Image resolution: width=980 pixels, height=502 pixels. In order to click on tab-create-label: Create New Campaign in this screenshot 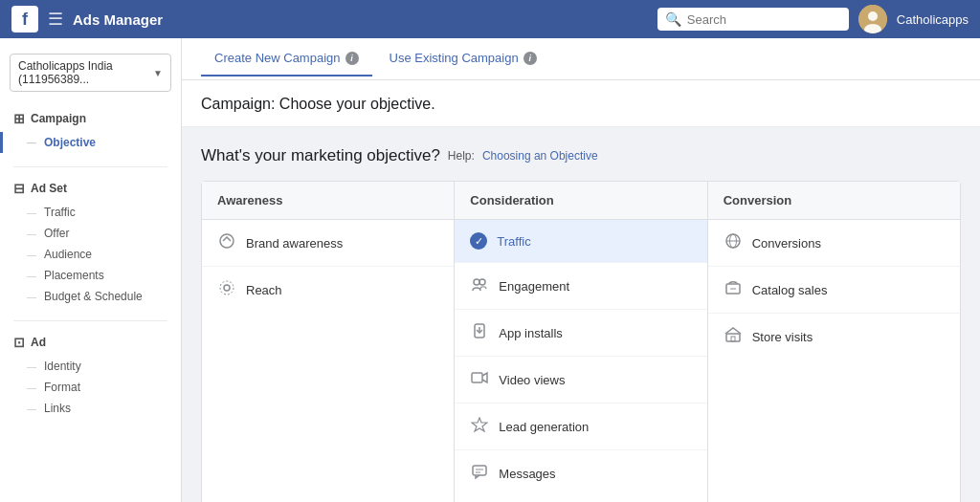, I will do `click(278, 57)`.